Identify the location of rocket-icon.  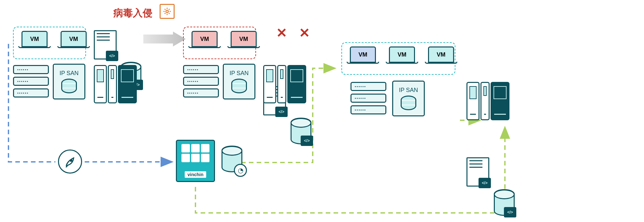
(70, 162).